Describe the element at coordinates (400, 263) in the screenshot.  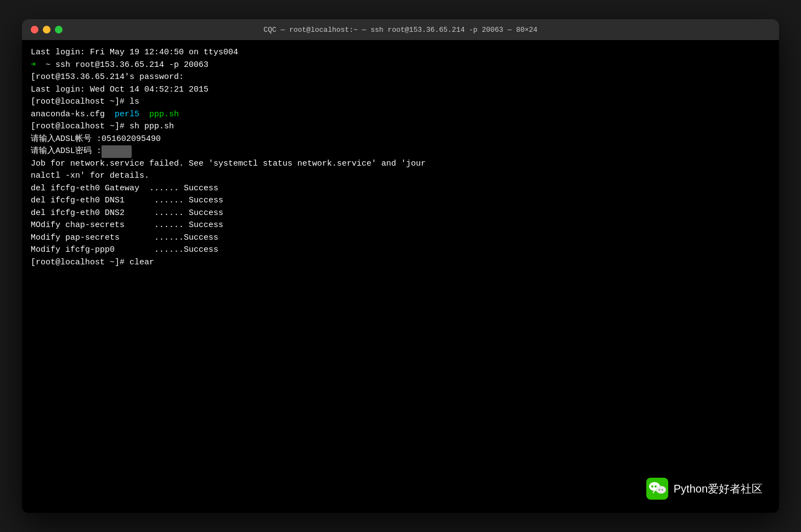
I see `line-clear-cmd: [root@localhost ~]# clear` at that location.